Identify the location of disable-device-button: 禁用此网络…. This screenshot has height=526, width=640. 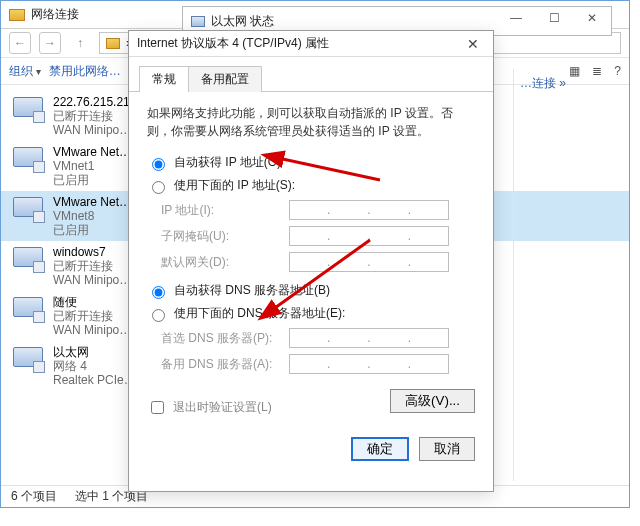
(85, 72).